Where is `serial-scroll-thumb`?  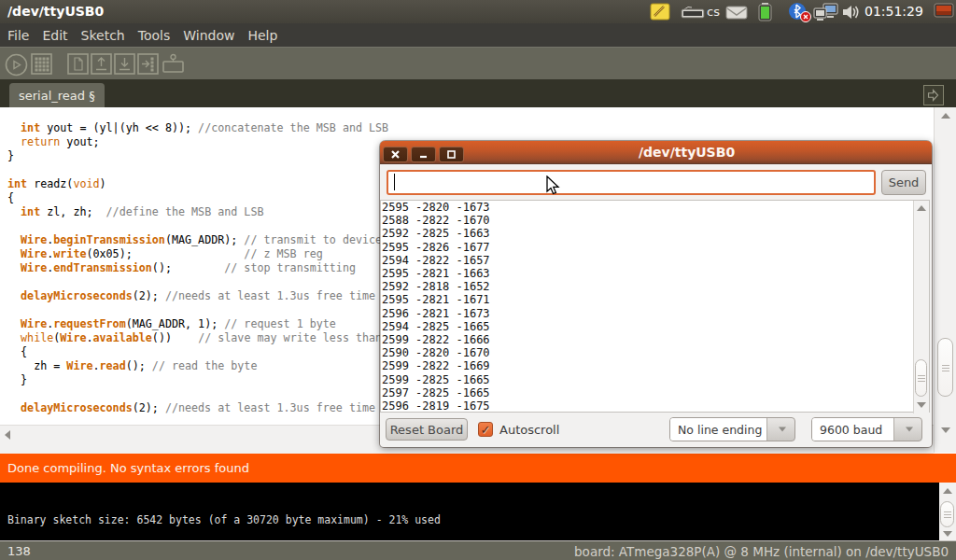
serial-scroll-thumb is located at coordinates (921, 378).